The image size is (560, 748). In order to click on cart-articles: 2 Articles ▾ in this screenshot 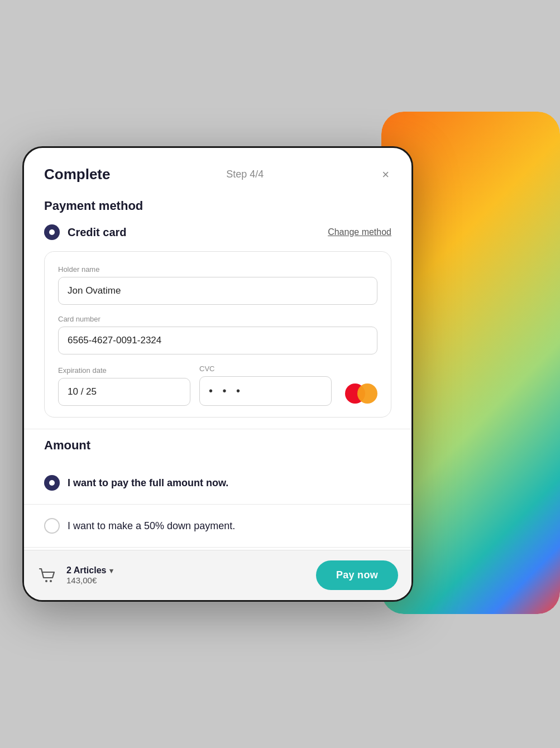, I will do `click(186, 570)`.